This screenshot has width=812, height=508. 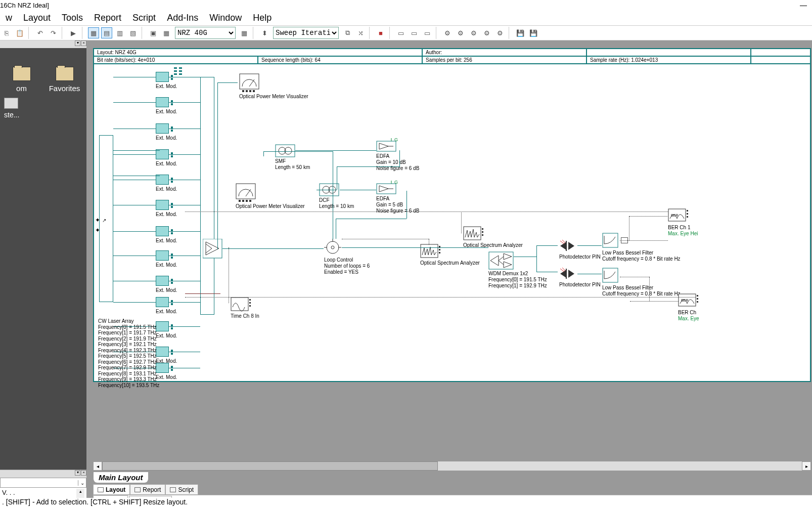 What do you see at coordinates (207, 196) in the screenshot?
I see `mux-block` at bounding box center [207, 196].